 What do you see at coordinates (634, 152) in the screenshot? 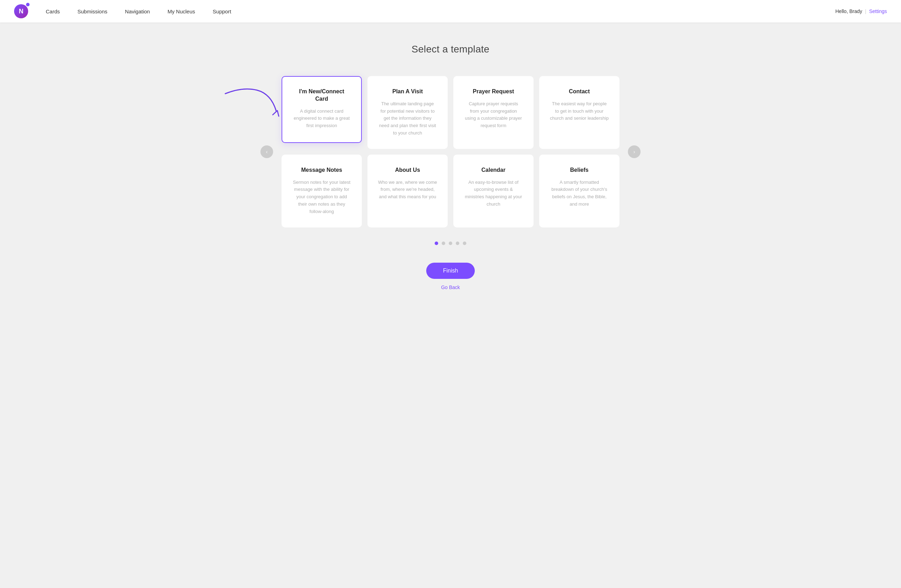
I see `next-arrow-button: ›` at bounding box center [634, 152].